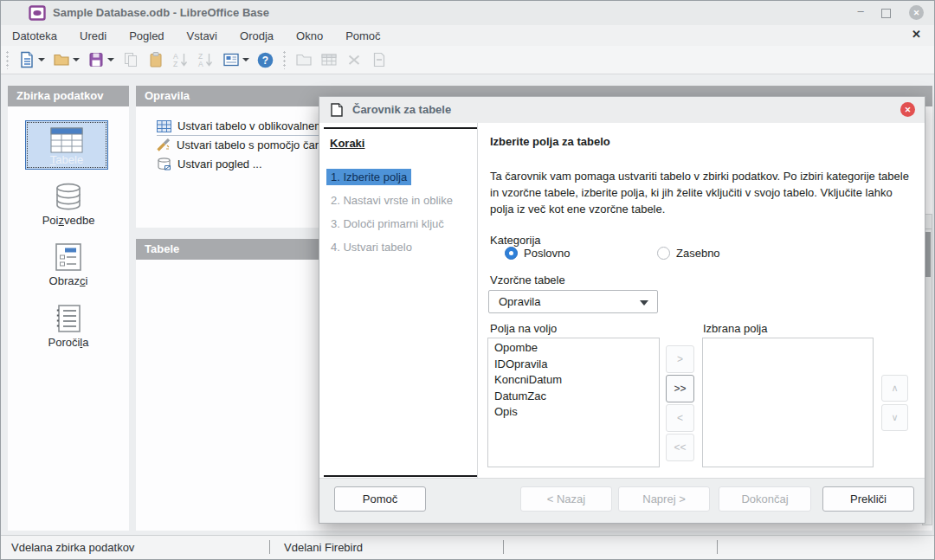  I want to click on list-item: Opis, so click(573, 412).